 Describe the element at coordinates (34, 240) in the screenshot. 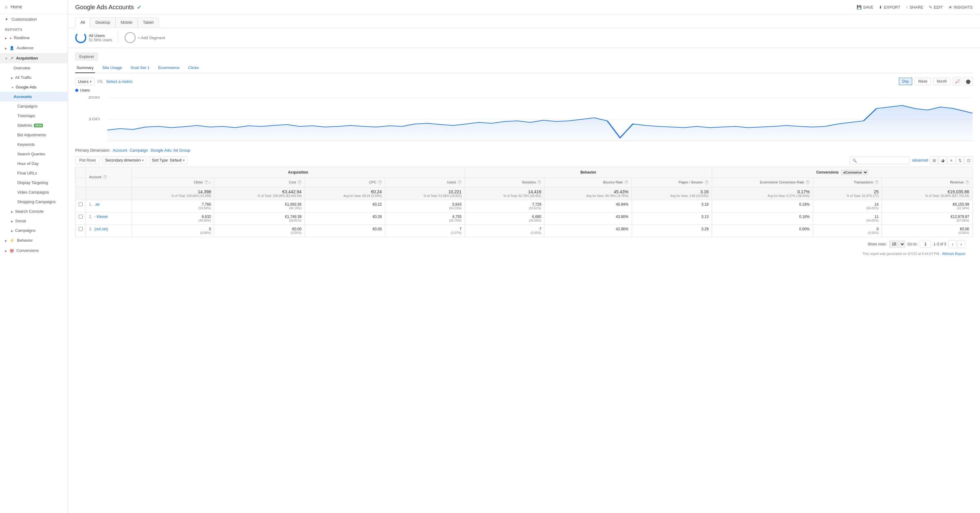

I see `behavior-group: Behavior` at that location.